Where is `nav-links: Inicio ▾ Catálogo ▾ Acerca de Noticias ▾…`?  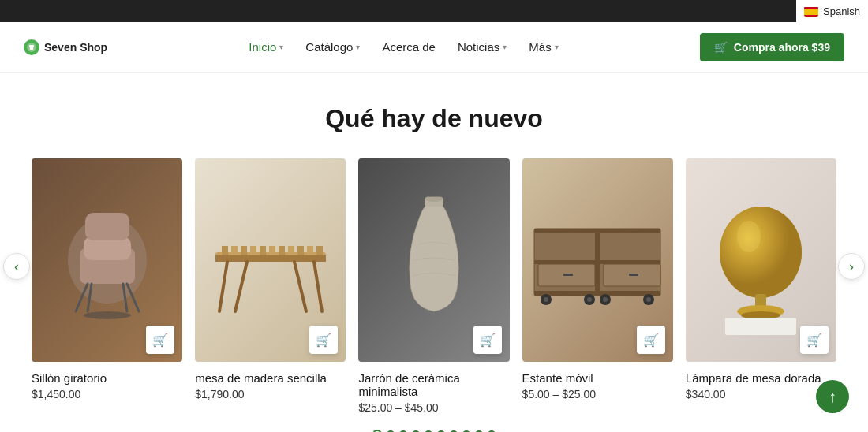
nav-links: Inicio ▾ Catálogo ▾ Acerca de Noticias ▾… is located at coordinates (403, 47).